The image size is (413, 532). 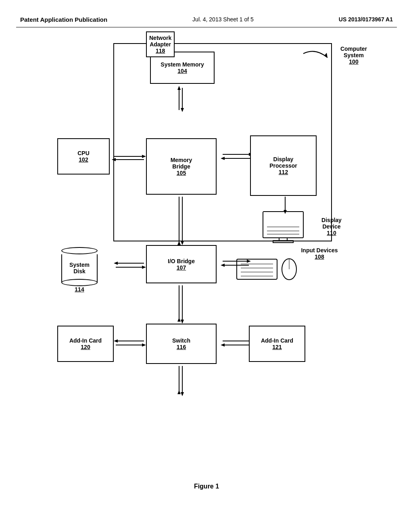 What do you see at coordinates (283, 227) in the screenshot?
I see `monitor-icon` at bounding box center [283, 227].